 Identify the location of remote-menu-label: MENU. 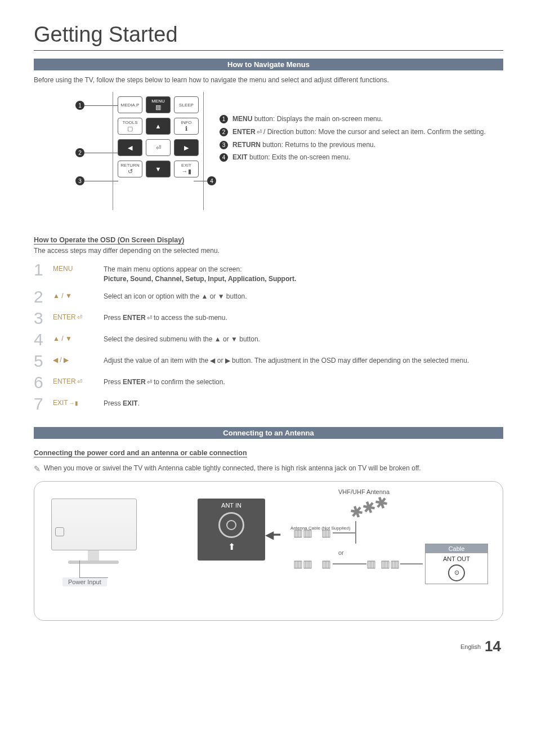
(158, 101).